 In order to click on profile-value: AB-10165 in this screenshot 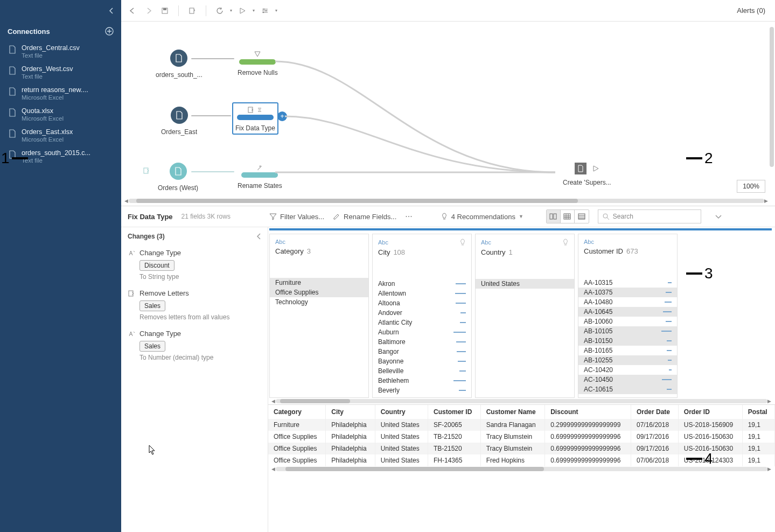, I will do `click(628, 351)`.